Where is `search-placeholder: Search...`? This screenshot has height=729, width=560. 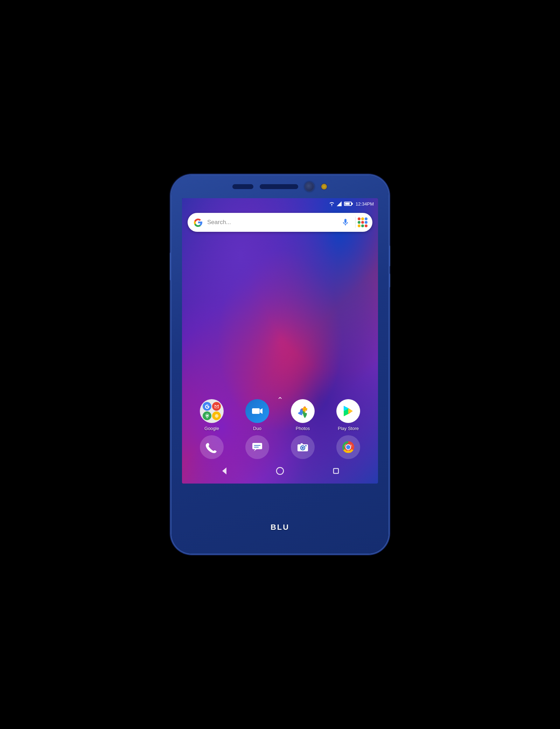
search-placeholder: Search... is located at coordinates (274, 222).